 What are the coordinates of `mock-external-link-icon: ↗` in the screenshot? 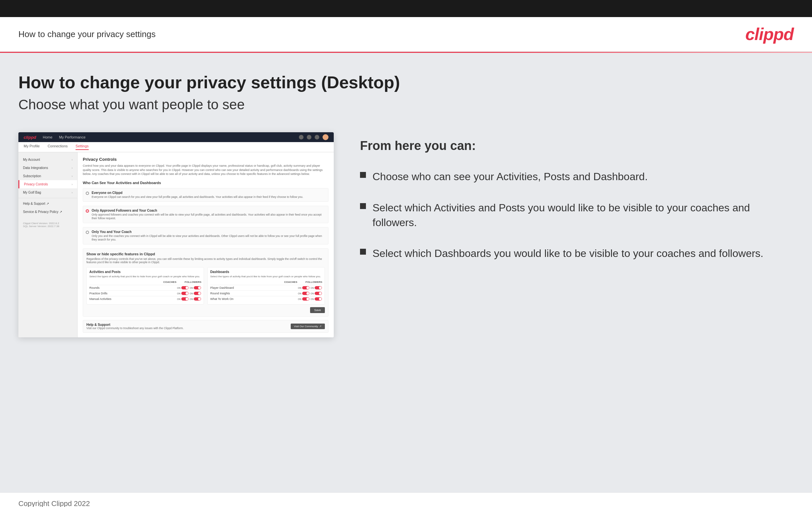 It's located at (320, 327).